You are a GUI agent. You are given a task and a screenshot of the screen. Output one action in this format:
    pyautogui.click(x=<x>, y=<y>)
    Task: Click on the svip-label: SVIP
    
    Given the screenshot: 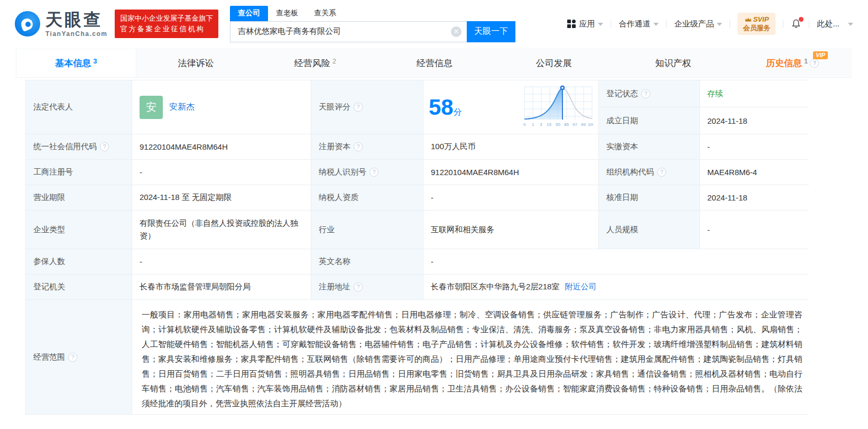 What is the action you would take?
    pyautogui.click(x=761, y=20)
    